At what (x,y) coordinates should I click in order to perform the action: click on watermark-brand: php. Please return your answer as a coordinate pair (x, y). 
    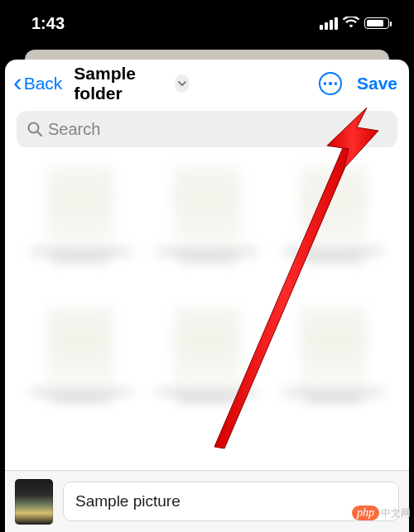
    Looking at the image, I should click on (366, 513).